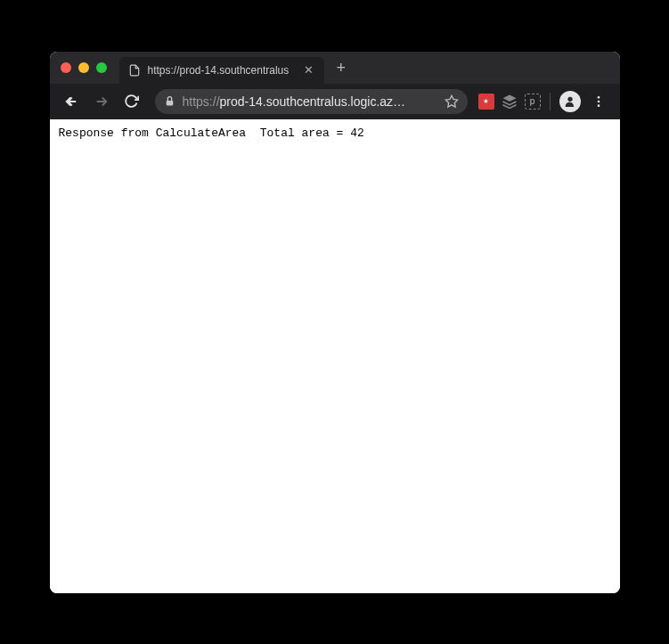  What do you see at coordinates (599, 102) in the screenshot?
I see `menu-button` at bounding box center [599, 102].